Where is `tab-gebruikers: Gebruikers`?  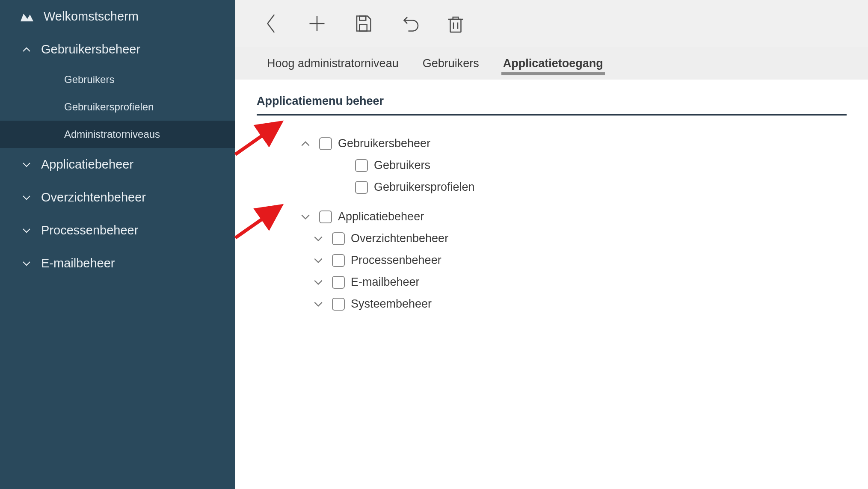
tab-gebruikers: Gebruikers is located at coordinates (451, 63).